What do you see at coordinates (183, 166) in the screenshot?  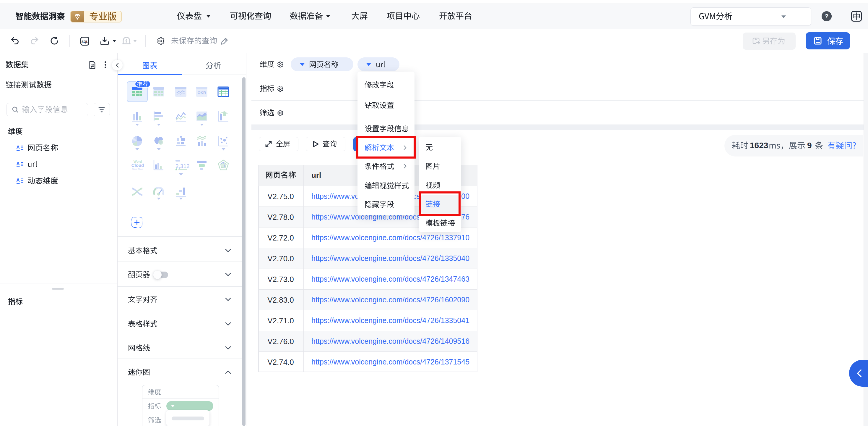 I see `svg-text: 2,312` at bounding box center [183, 166].